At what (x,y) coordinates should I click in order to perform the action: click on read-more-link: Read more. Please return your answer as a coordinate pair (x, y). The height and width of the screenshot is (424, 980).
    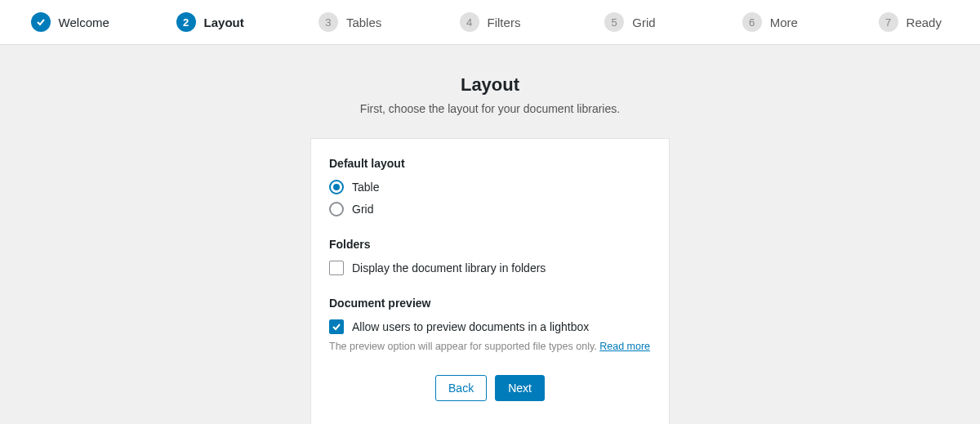
    Looking at the image, I should click on (625, 346).